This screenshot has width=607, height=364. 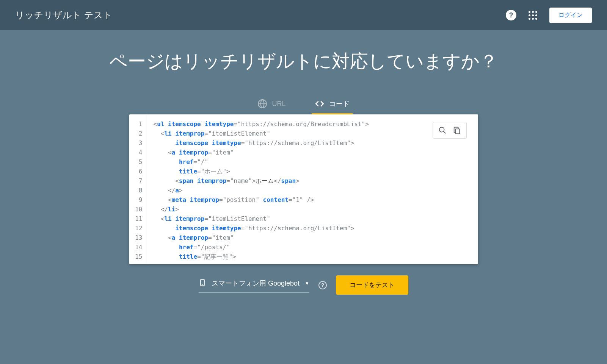 What do you see at coordinates (202, 283) in the screenshot?
I see `smartphone-icon` at bounding box center [202, 283].